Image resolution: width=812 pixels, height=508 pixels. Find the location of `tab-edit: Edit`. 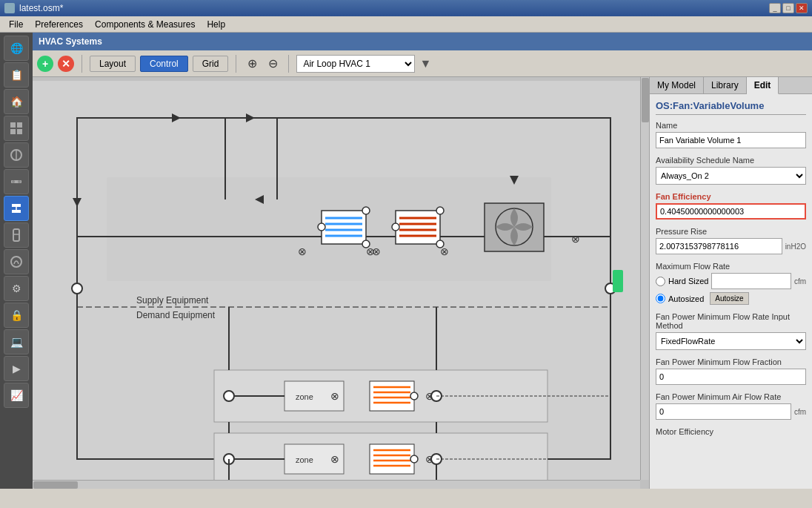

tab-edit: Edit is located at coordinates (763, 86).